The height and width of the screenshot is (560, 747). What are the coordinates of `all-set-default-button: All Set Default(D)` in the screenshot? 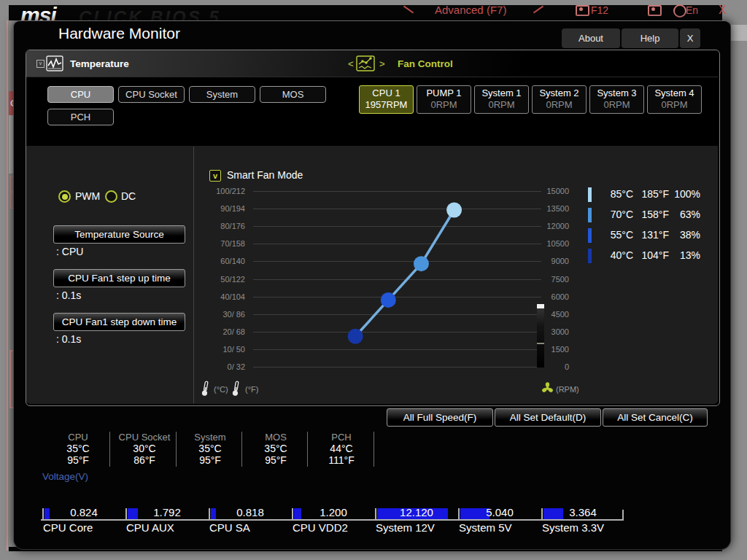 It's located at (548, 417).